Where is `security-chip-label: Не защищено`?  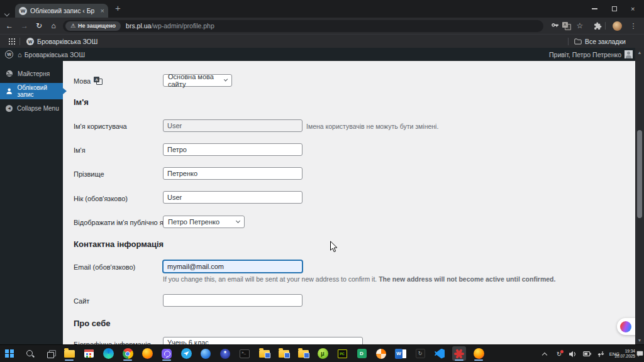 security-chip-label: Не защищено is located at coordinates (97, 26).